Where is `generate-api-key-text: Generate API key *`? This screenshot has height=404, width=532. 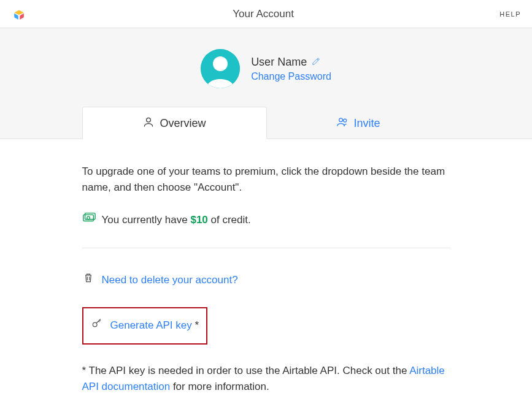 generate-api-key-text: Generate API key * is located at coordinates (155, 326).